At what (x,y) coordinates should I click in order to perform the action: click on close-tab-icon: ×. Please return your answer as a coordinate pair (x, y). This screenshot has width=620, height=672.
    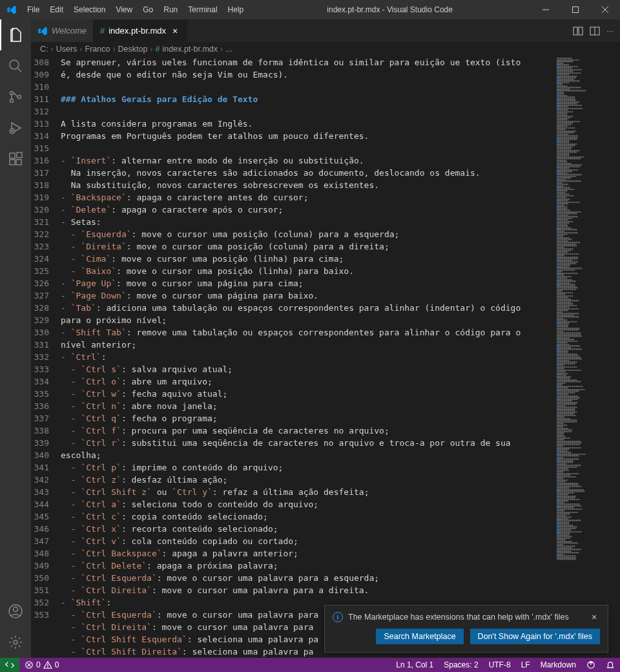
    Looking at the image, I should click on (175, 31).